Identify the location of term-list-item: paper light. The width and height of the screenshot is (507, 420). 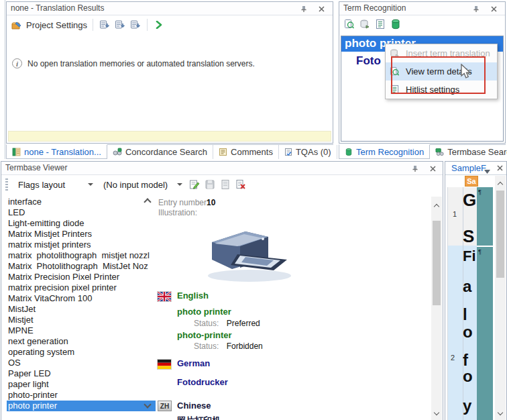
(81, 384).